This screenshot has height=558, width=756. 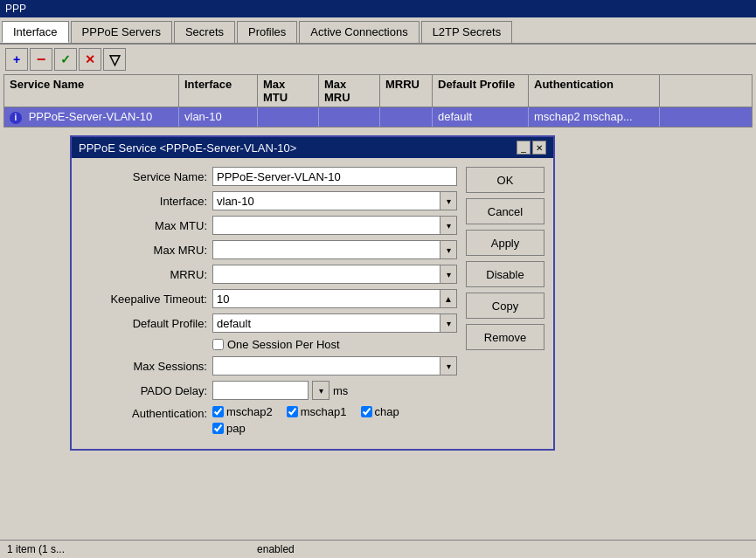 What do you see at coordinates (524, 148) in the screenshot?
I see `minimize-button: _` at bounding box center [524, 148].